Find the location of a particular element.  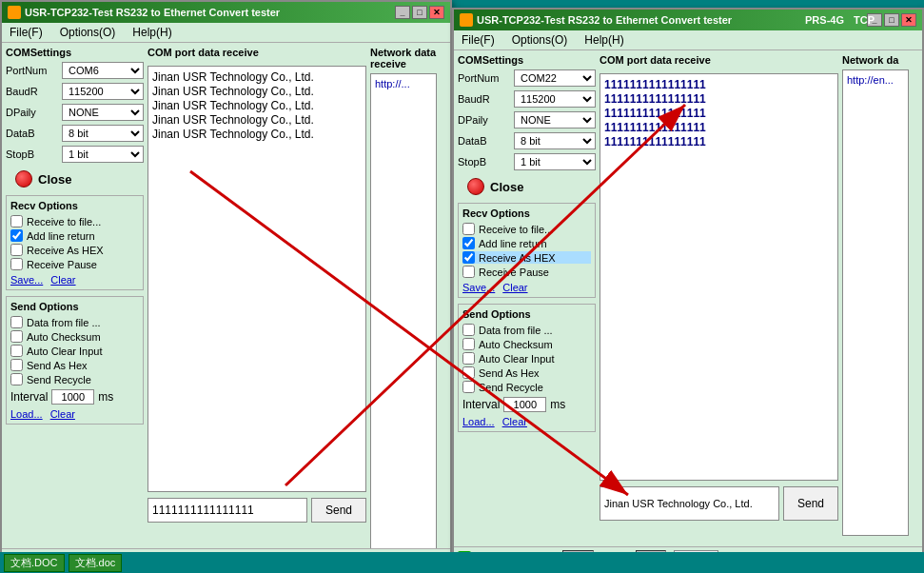

title-bar-left-2: USR-TCP232-Test RS232 to Ethernet Conver… is located at coordinates (596, 20).